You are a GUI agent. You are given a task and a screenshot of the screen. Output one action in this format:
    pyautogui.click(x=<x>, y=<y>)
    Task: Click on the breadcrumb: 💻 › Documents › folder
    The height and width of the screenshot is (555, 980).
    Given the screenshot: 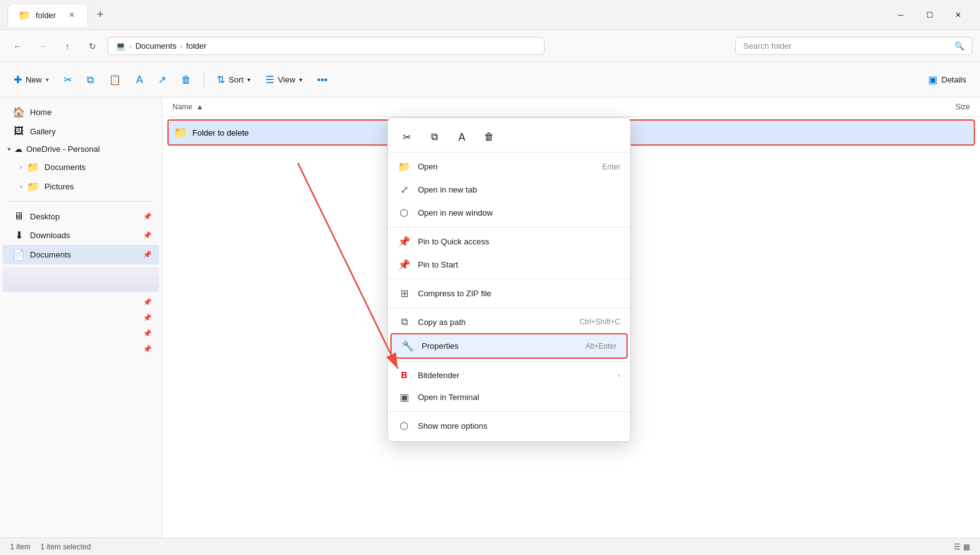 What is the action you would take?
    pyautogui.click(x=326, y=46)
    